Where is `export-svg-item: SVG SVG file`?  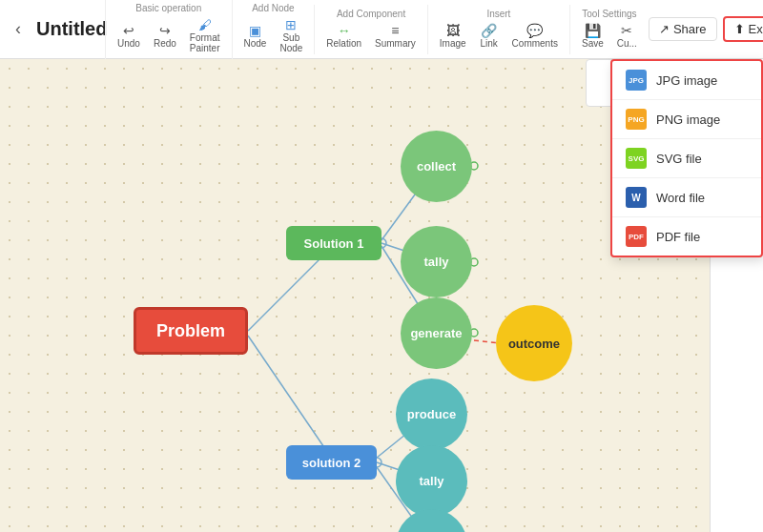 export-svg-item: SVG SVG file is located at coordinates (687, 158).